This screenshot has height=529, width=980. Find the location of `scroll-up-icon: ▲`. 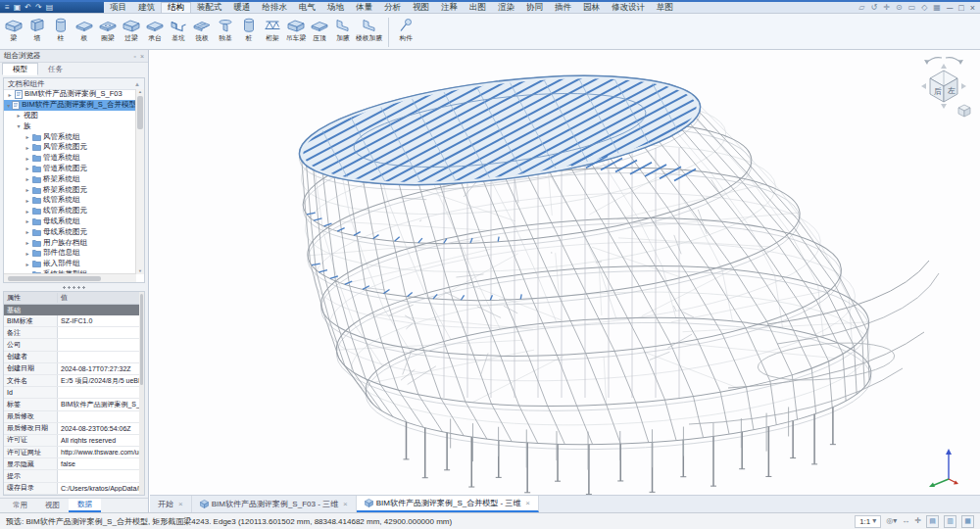

scroll-up-icon: ▲ is located at coordinates (140, 92).